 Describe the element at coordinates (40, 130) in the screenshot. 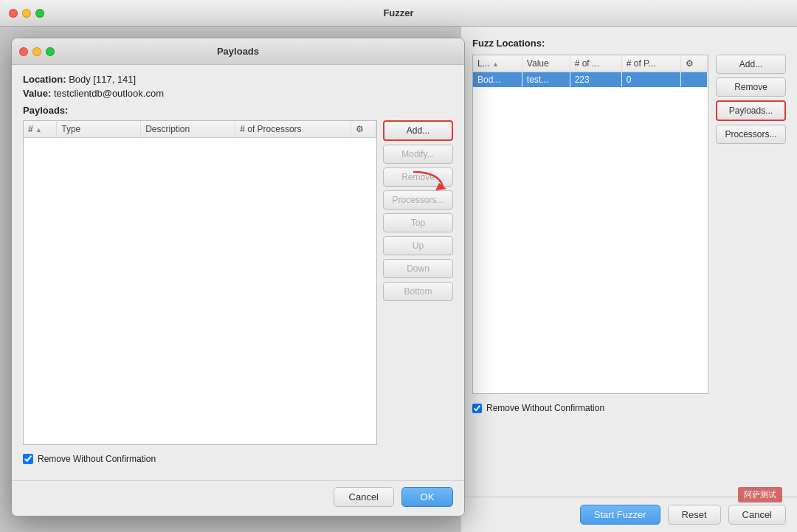

I see `col-header-hash: # ▲` at that location.